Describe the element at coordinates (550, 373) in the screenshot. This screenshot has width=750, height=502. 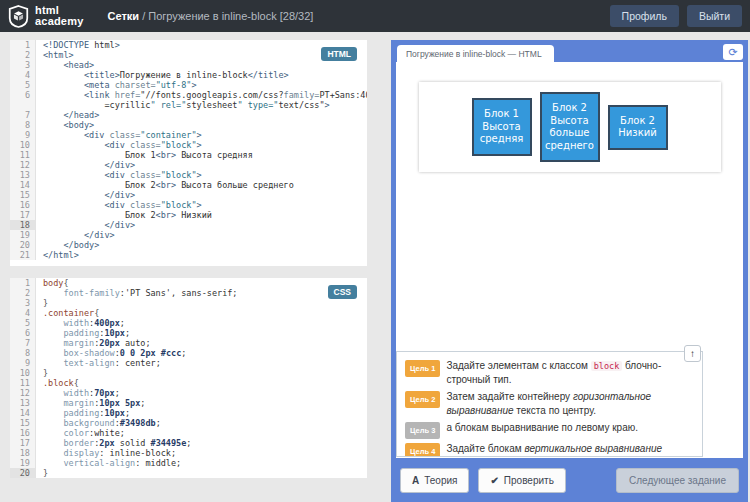
I see `goal-item: Цель 1Задайте элементам с классом block …` at that location.